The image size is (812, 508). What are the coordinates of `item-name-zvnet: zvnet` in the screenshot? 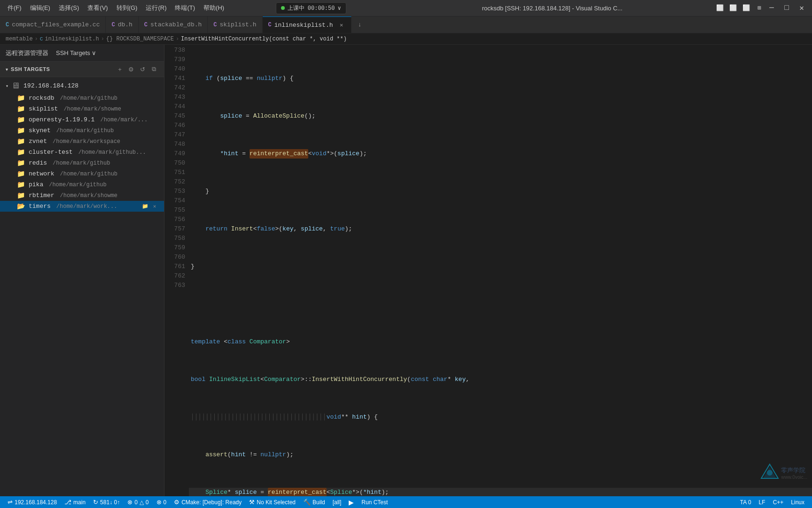 It's located at (38, 141).